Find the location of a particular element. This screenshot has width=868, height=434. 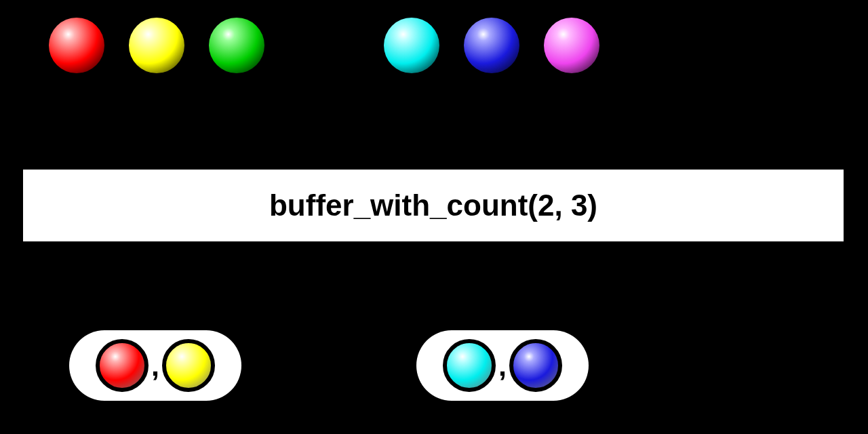

buffer-1-marble-cyan is located at coordinates (469, 366).